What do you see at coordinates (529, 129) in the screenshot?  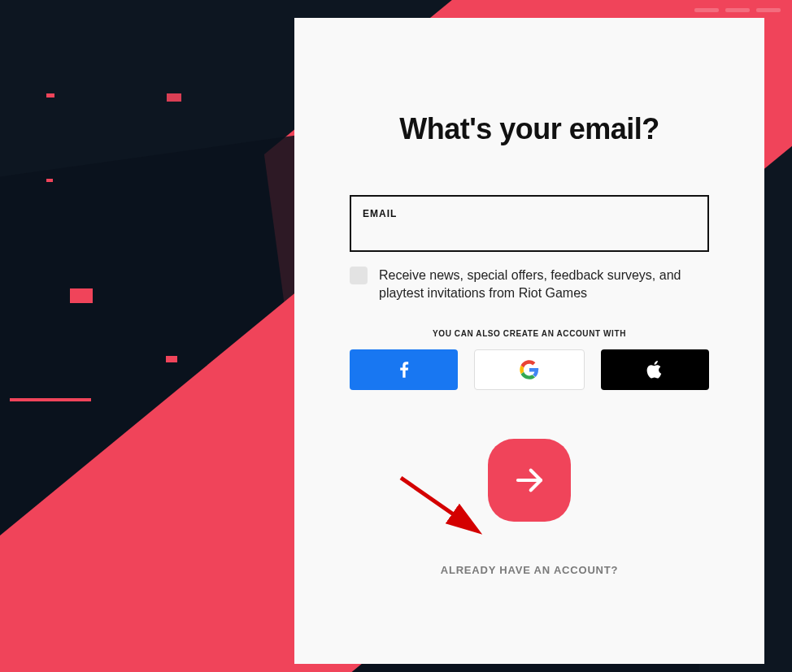 I see `page-title: What's your email?` at bounding box center [529, 129].